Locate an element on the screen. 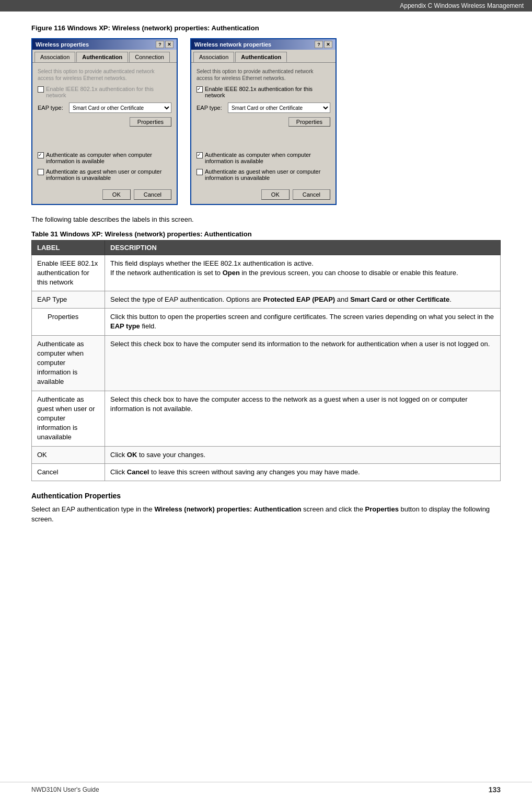 This screenshot has height=797, width=532. footer-left: NWD310N User's Guide is located at coordinates (65, 790).